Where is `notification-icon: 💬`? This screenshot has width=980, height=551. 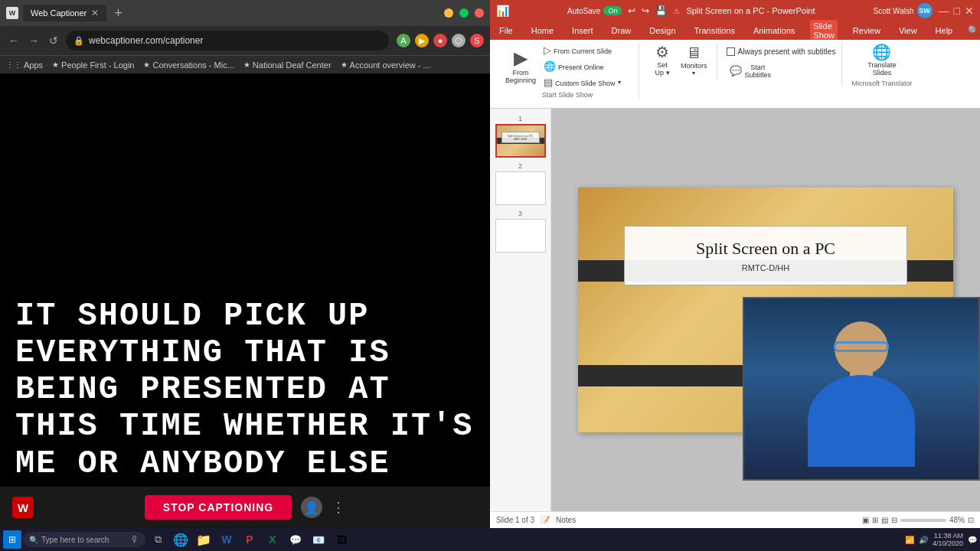 notification-icon: 💬 is located at coordinates (972, 540).